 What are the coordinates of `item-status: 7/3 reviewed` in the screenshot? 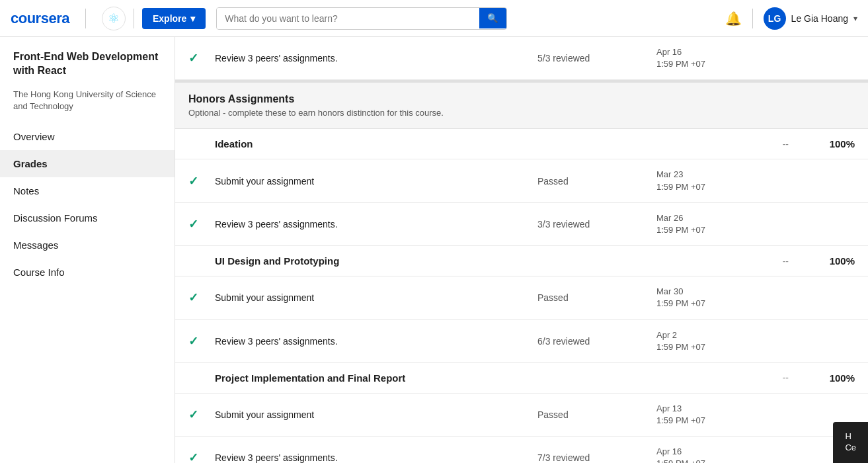 It's located at (597, 458).